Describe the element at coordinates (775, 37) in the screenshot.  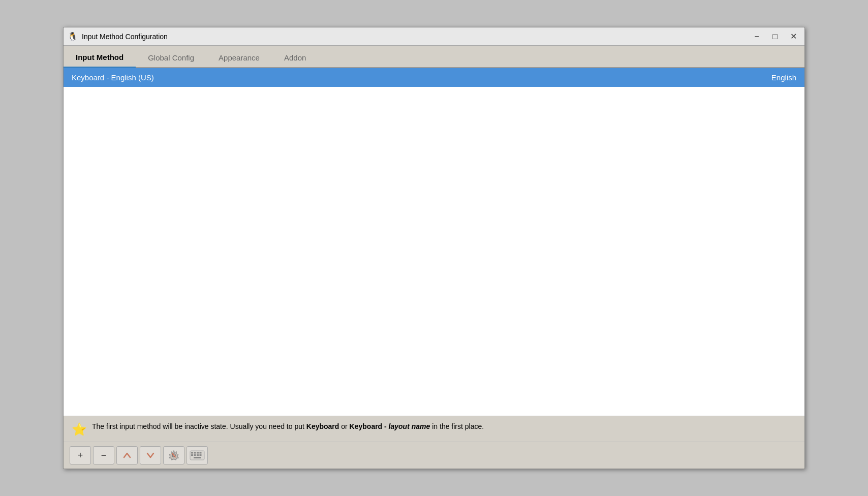
I see `window-controls: − □ ✕` at that location.